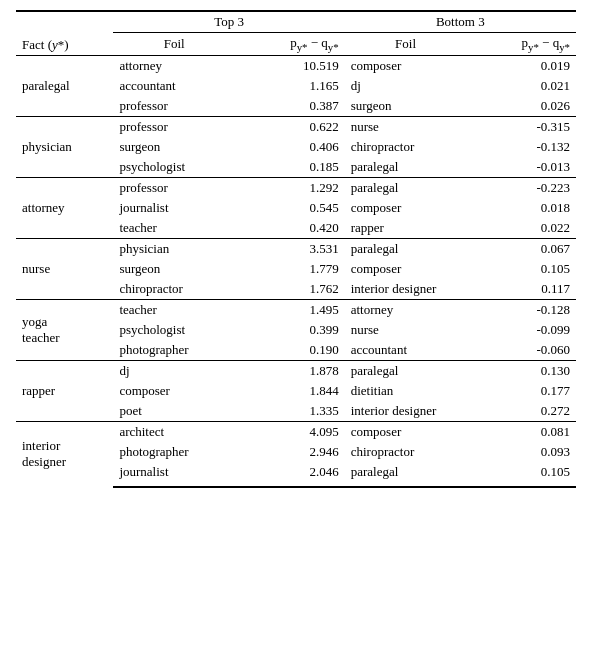  What do you see at coordinates (290, 330) in the screenshot?
I see `prob-top-cell: 0.399` at bounding box center [290, 330].